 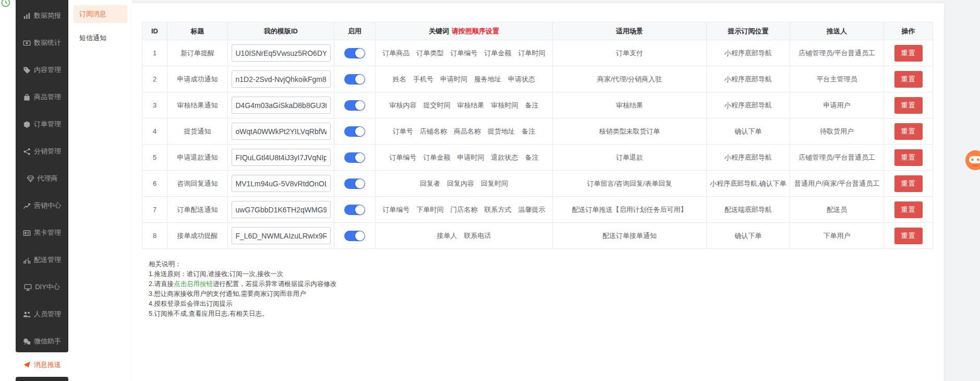 I want to click on cell-position: 确认下单, so click(x=748, y=132).